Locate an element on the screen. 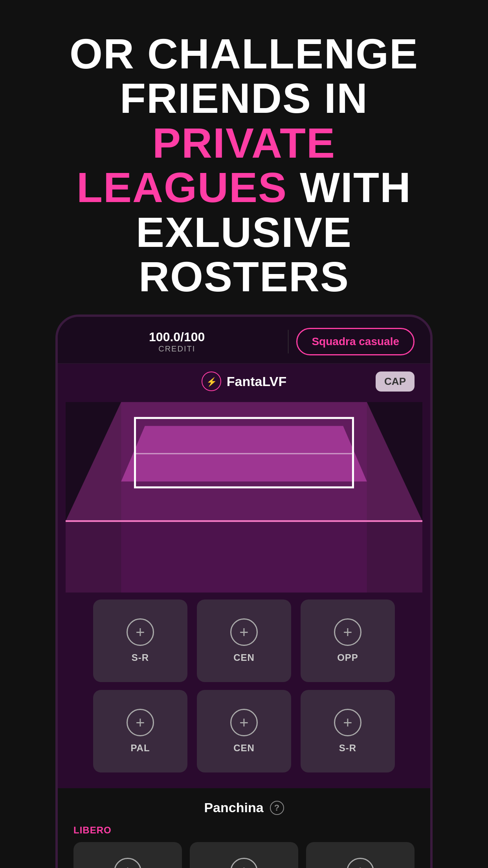 The image size is (488, 868). panchina-title: Panchina is located at coordinates (233, 807).